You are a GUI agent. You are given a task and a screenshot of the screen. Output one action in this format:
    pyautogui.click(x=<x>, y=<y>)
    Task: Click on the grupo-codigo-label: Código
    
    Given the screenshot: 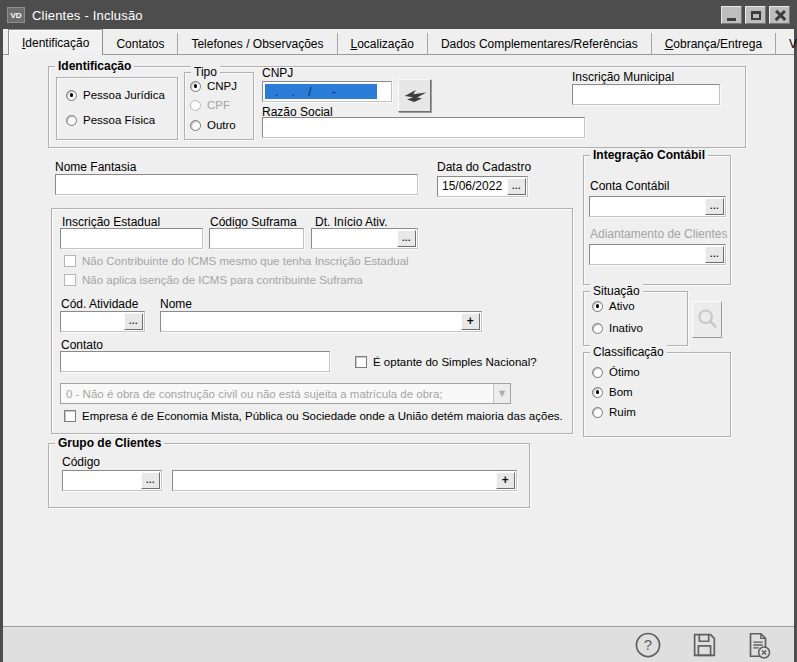 What is the action you would take?
    pyautogui.click(x=81, y=462)
    